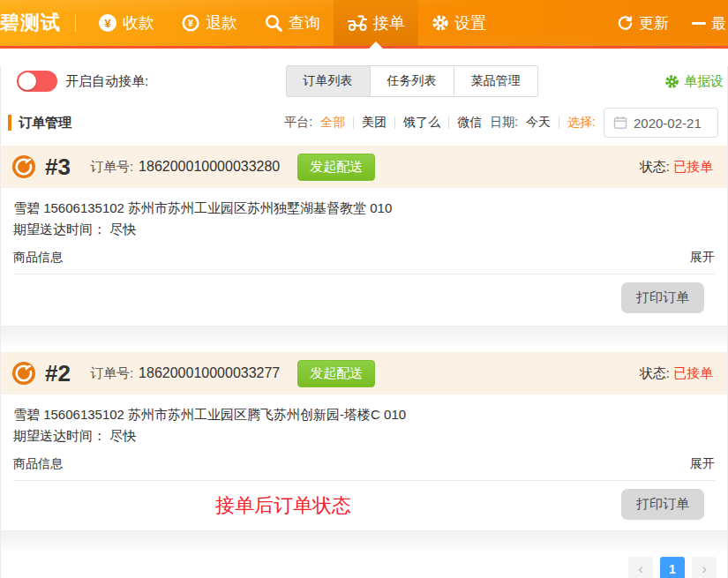  Describe the element at coordinates (364, 123) in the screenshot. I see `filter-row: 订单管理 平台: 全部 美团 饿了么 微信 日期: 今天 选择: 2020-02…` at that location.